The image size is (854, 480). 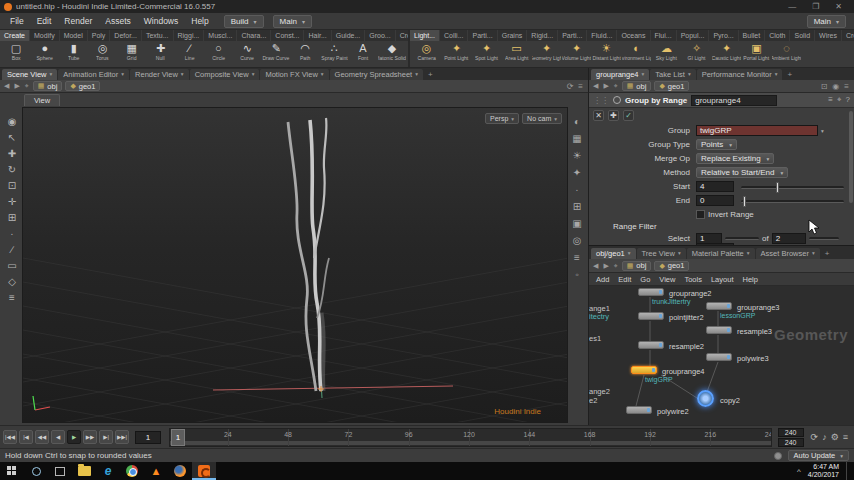 What do you see at coordinates (824, 86) in the screenshot?
I see `link-icon: ⊡` at bounding box center [824, 86].